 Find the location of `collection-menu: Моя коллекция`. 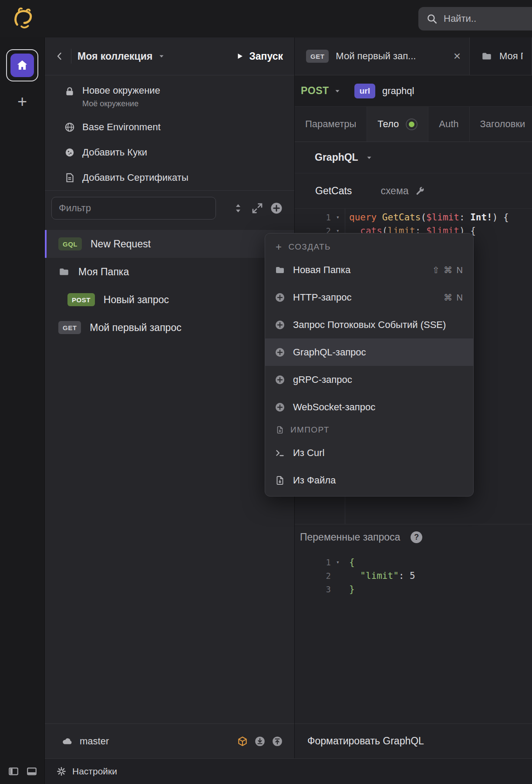

collection-menu: Моя коллекция is located at coordinates (121, 57).